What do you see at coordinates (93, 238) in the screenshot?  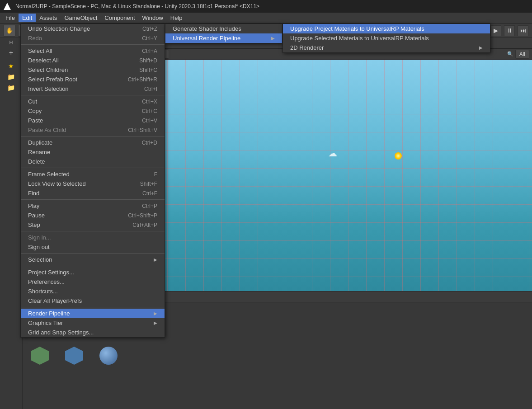 I see `menu-sign-in: Sign in...` at bounding box center [93, 238].